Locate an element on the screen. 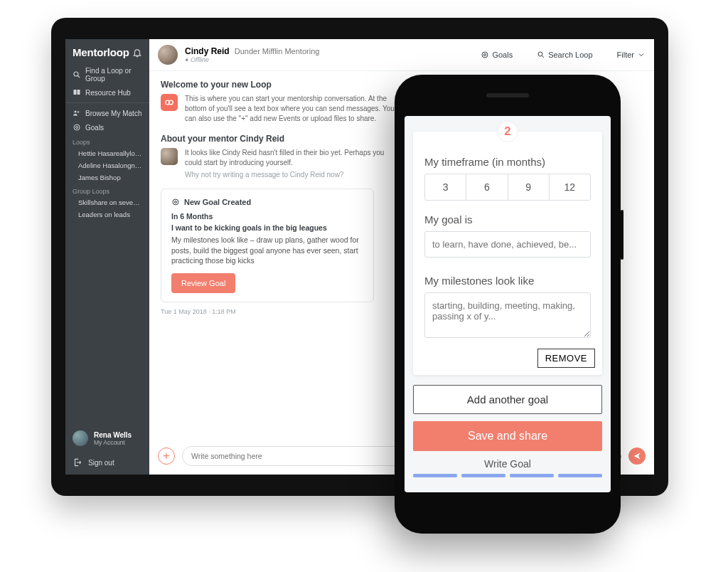 The image size is (728, 572). sign-out-label: Sign out is located at coordinates (101, 462).